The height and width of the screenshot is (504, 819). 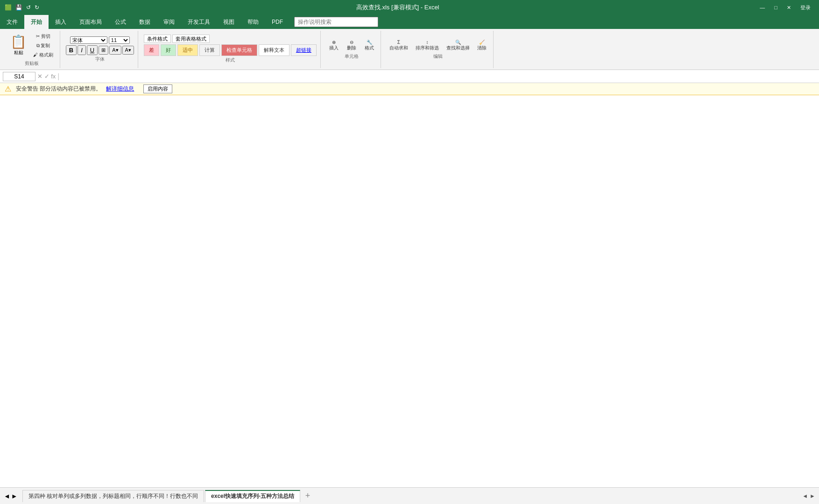 I want to click on copy-button: ⧉ 复制, so click(x=43, y=46).